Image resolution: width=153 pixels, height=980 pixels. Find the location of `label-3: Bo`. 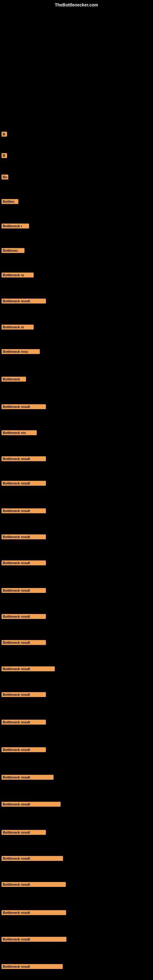

label-3: Bo is located at coordinates (5, 177).